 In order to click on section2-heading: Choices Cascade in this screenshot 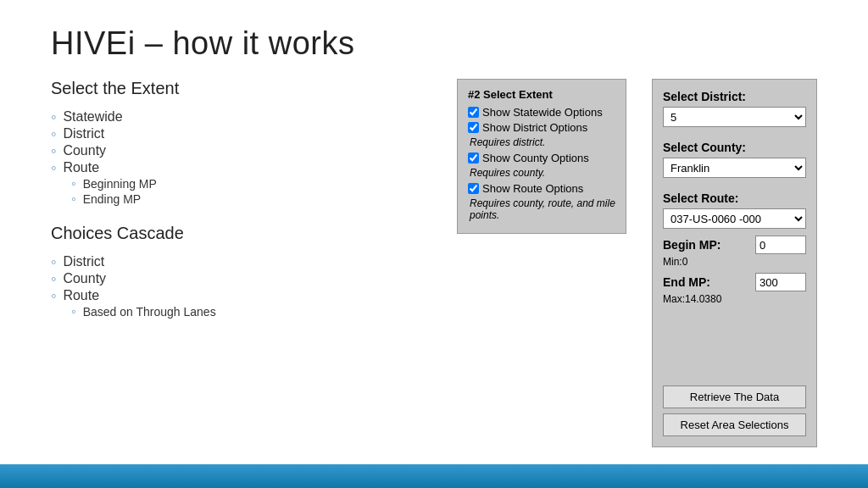, I will do `click(241, 234)`.